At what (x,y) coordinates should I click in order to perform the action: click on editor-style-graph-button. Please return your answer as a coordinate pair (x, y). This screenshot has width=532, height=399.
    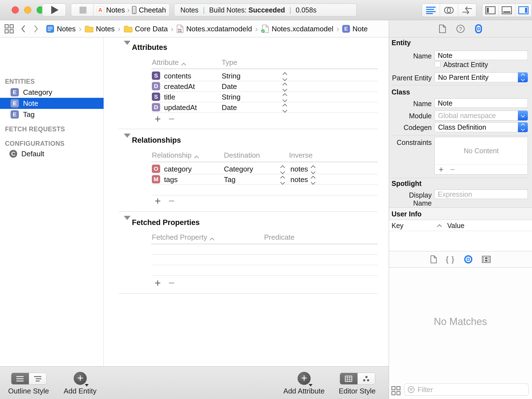
    Looking at the image, I should click on (366, 378).